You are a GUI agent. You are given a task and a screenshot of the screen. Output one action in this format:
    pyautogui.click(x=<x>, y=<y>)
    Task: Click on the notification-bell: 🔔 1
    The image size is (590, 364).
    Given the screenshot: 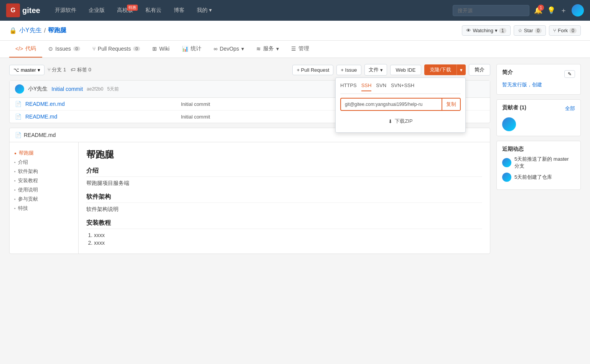 What is the action you would take?
    pyautogui.click(x=538, y=10)
    